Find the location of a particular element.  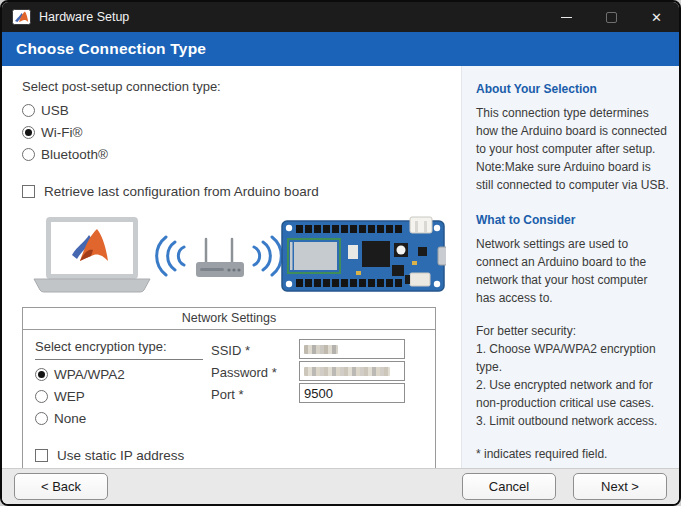

router-icon is located at coordinates (220, 258).